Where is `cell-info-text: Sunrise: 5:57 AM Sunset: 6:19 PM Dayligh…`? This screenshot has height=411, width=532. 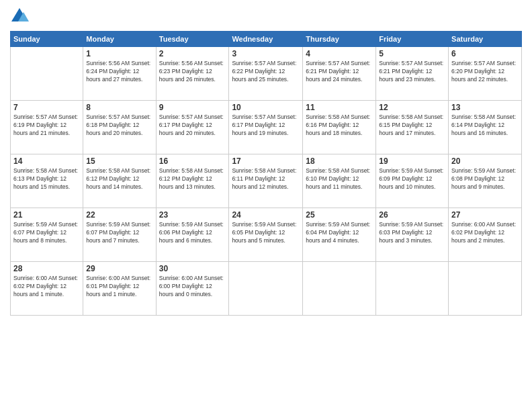
cell-info-text: Sunrise: 5:57 AM Sunset: 6:19 PM Dayligh… is located at coordinates (47, 126).